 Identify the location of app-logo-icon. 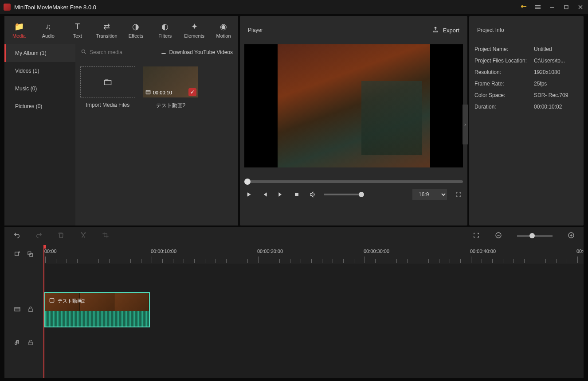
(7, 7).